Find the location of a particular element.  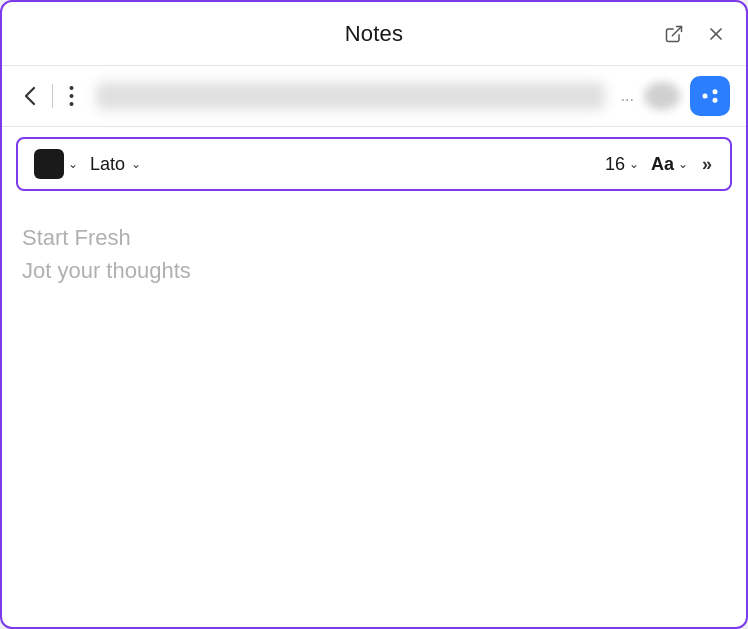

font-name-label: Lato is located at coordinates (108, 164).